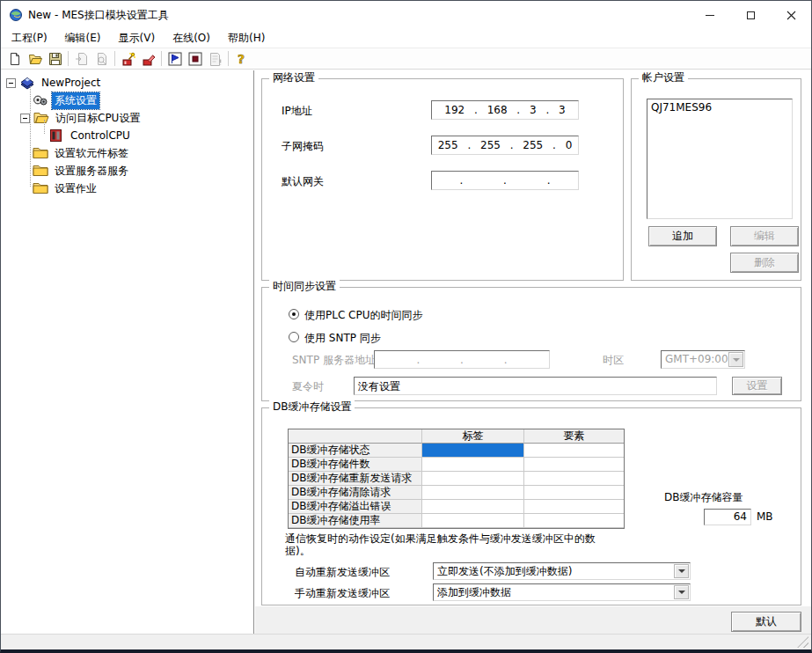  What do you see at coordinates (127, 118) in the screenshot?
I see `tree-item-target-cpu: 访问目标CPU设置` at bounding box center [127, 118].